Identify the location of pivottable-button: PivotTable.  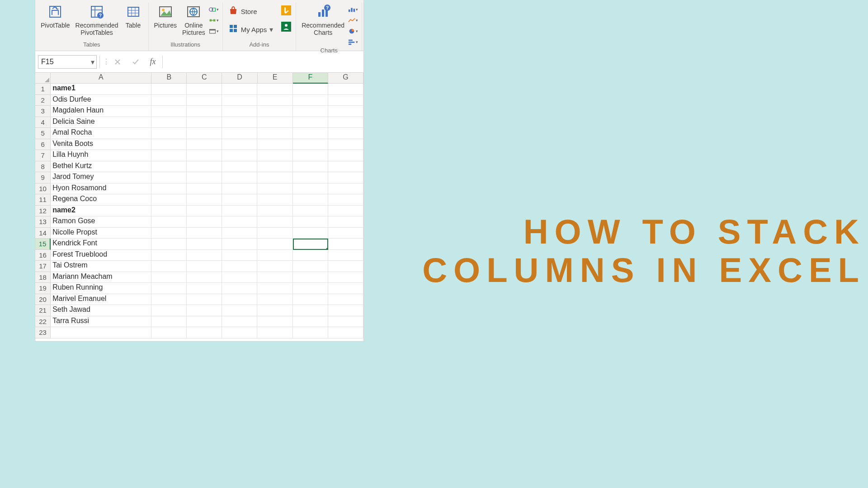
(55, 16).